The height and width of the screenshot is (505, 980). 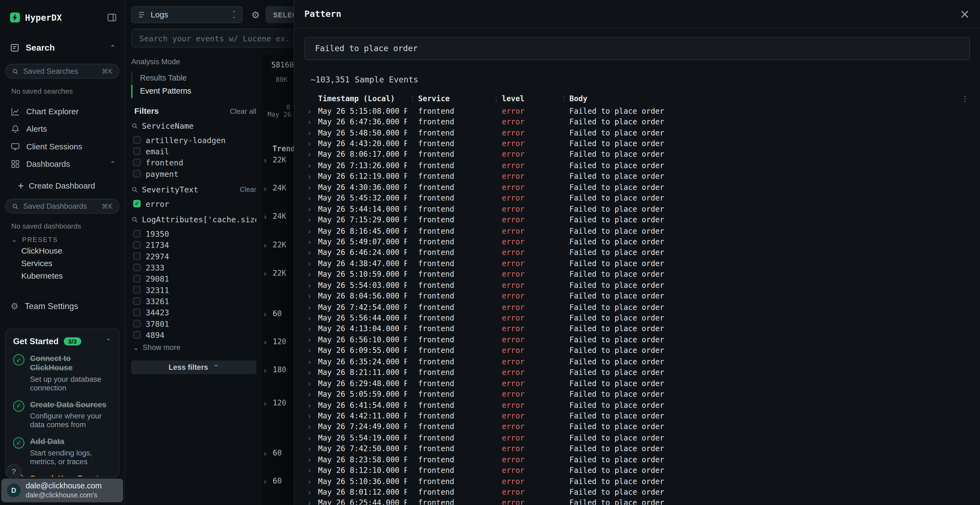 I want to click on col-level: level, so click(x=530, y=99).